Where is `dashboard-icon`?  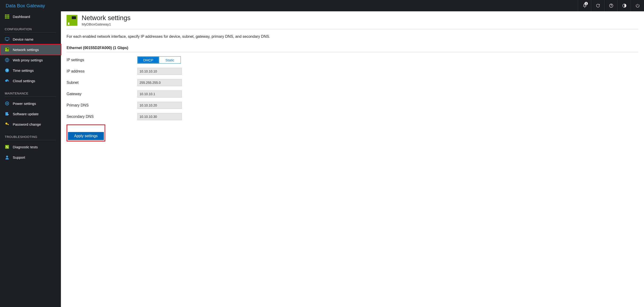 dashboard-icon is located at coordinates (7, 16).